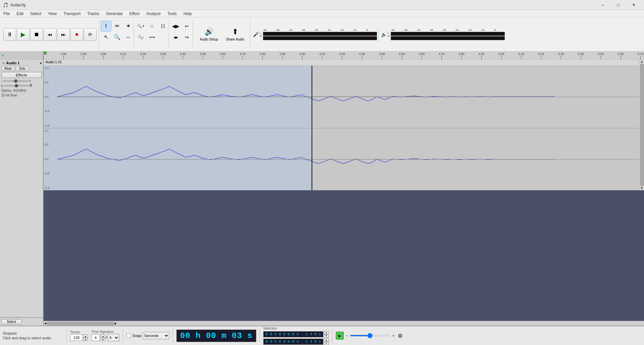 This screenshot has height=345, width=644. What do you see at coordinates (96, 338) in the screenshot?
I see `time-sig-num-input` at bounding box center [96, 338].